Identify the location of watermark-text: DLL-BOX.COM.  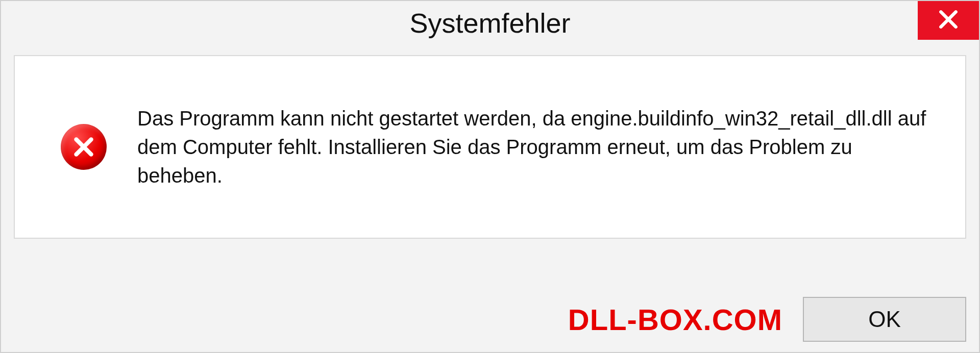
(675, 319).